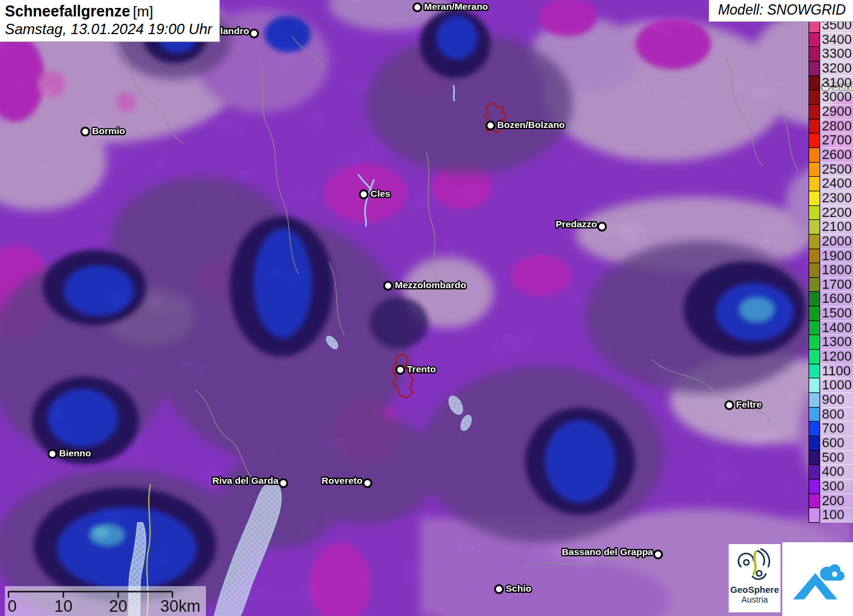 The image size is (853, 616). Describe the element at coordinates (110, 21) in the screenshot. I see `title-box: Schneefallgrenze [m] Samstag, 13.01.2024…` at that location.